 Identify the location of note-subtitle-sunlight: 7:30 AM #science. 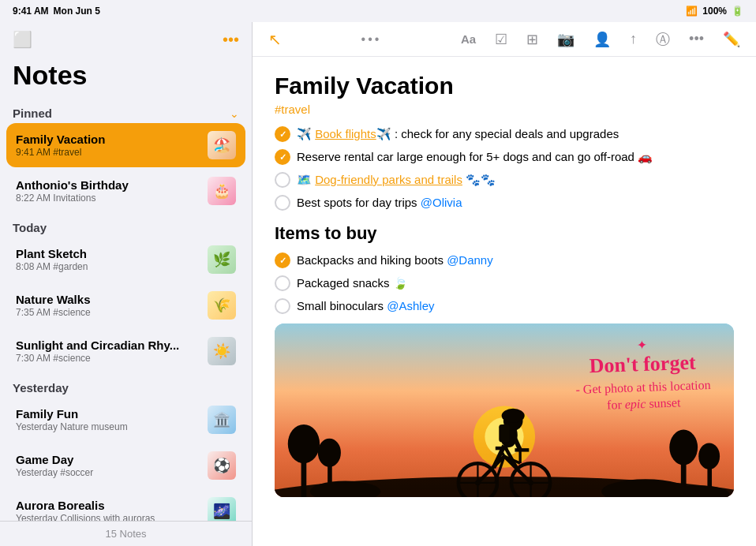
(109, 358).